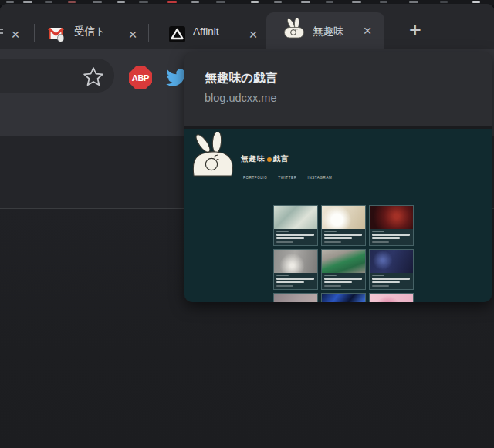 Image resolution: width=494 pixels, height=448 pixels. Describe the element at coordinates (93, 76) in the screenshot. I see `bookmark-star-icon` at that location.